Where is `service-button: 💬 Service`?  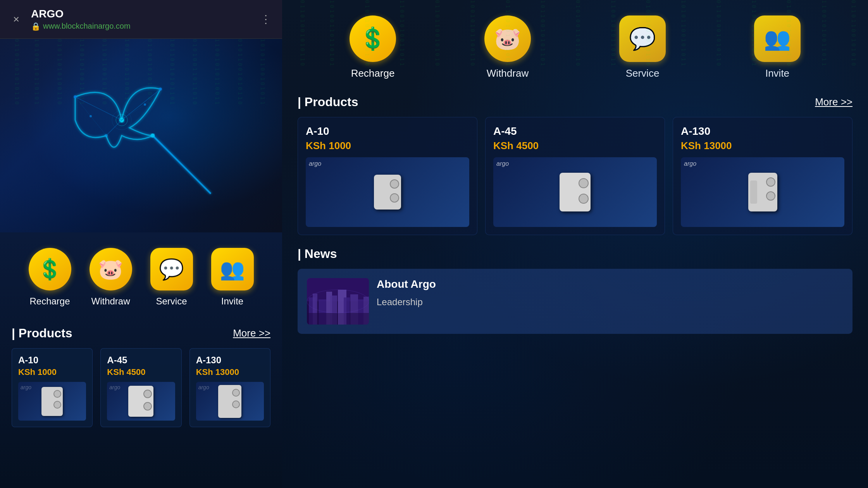
service-button: 💬 Service is located at coordinates (172, 277).